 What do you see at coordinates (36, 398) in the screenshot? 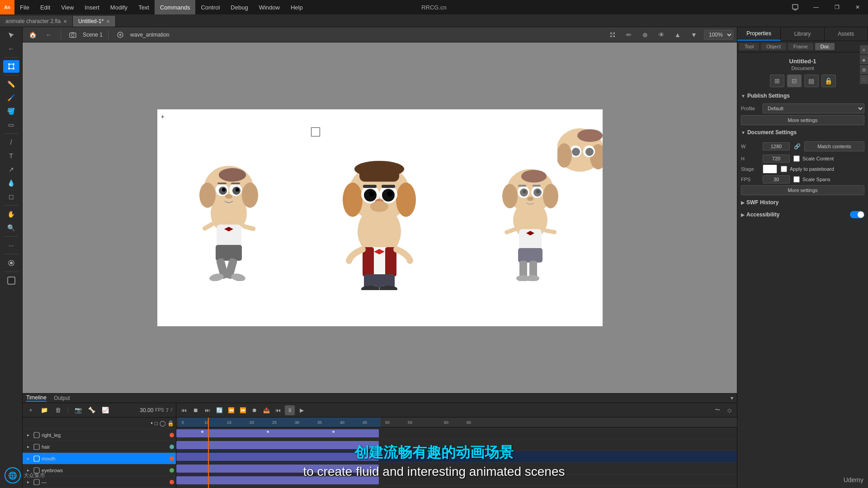
I see `tab-timeline: Timeline` at bounding box center [36, 398].